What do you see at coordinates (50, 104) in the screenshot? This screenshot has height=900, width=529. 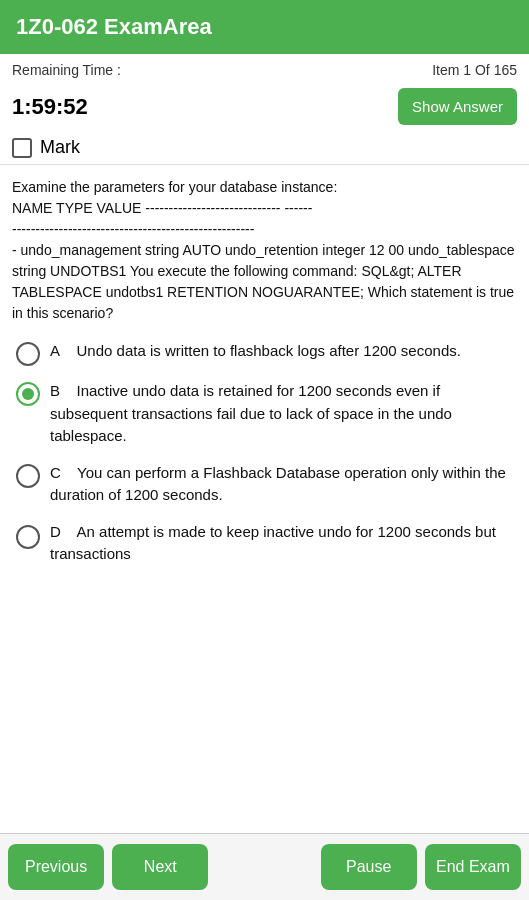 I see `timer-display: 1:59:52` at bounding box center [50, 104].